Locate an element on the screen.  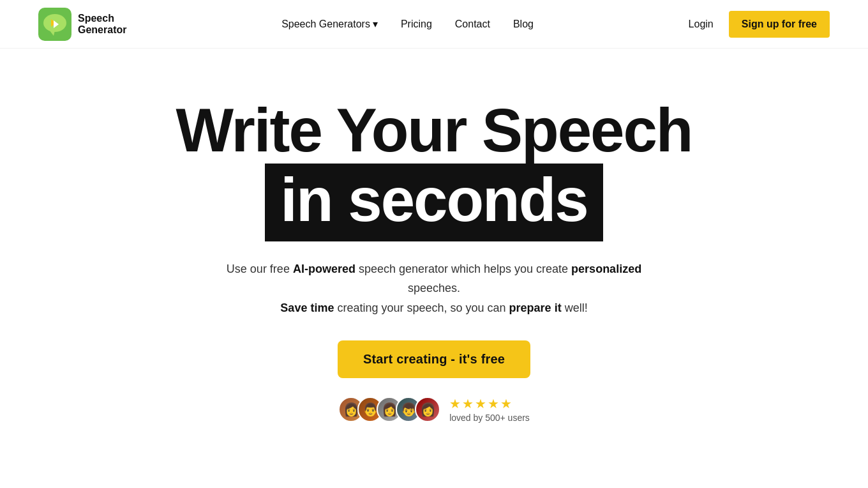
nav-link-pricing: Pricing is located at coordinates (416, 24).